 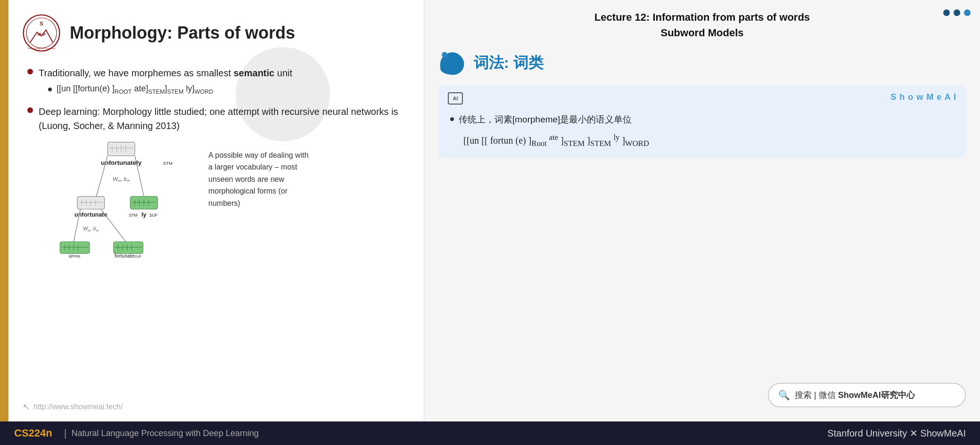 I want to click on translation-bullet: 传统上，词素[morpheme]是最小的语义单位, so click(x=702, y=120).